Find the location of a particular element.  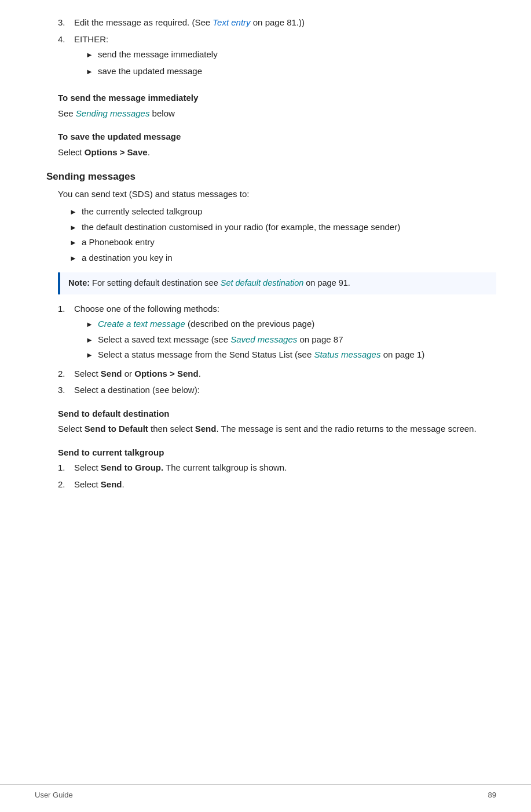

create-text-rest: (described on the previous page) is located at coordinates (250, 323).